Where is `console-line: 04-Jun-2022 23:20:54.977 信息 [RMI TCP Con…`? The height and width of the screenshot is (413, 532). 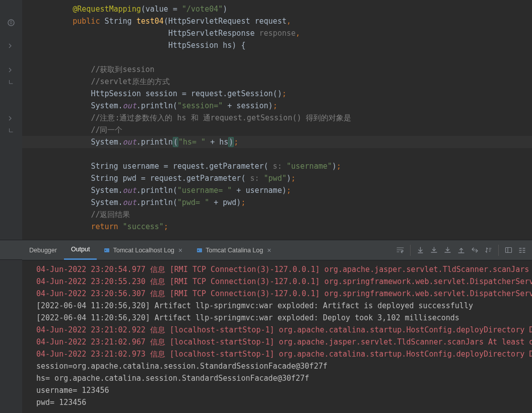 console-line: 04-Jun-2022 23:20:54.977 信息 [RMI TCP Con… is located at coordinates (284, 269).